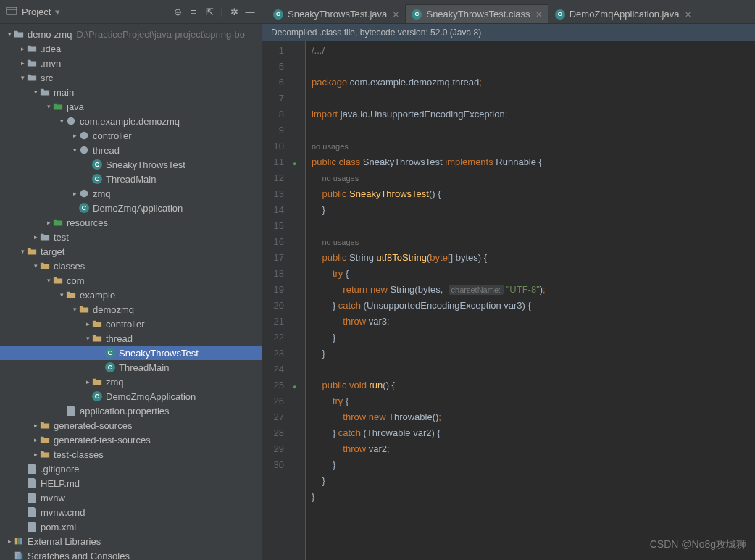  I want to click on package-icon, so click(84, 150).